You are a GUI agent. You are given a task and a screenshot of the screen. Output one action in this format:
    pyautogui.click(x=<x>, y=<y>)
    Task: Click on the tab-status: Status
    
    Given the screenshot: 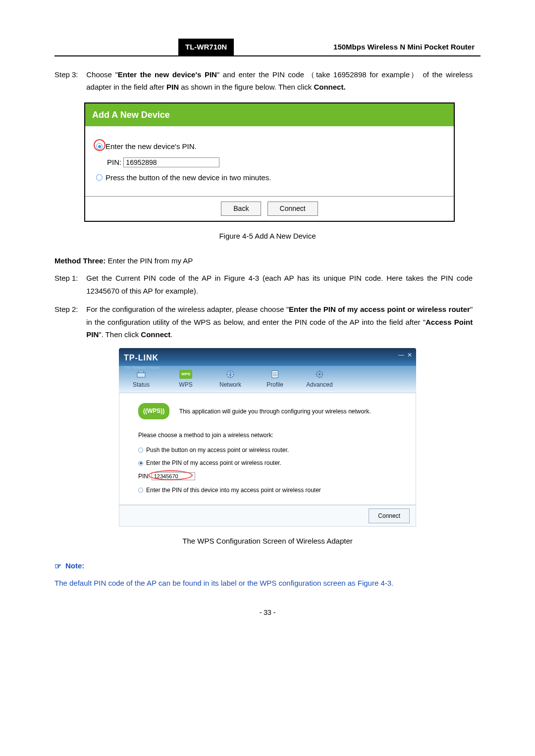 What is the action you would take?
    pyautogui.click(x=141, y=381)
    